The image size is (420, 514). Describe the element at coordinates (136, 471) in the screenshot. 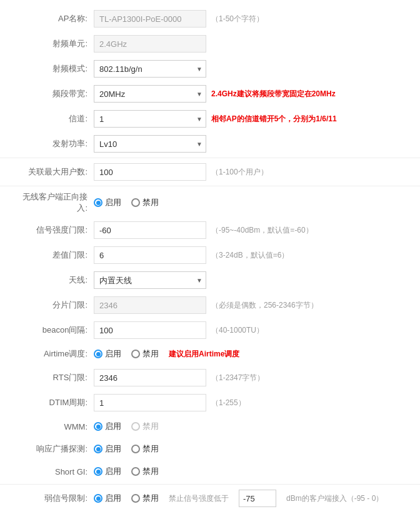

I see `short-gi-disable-circle` at that location.